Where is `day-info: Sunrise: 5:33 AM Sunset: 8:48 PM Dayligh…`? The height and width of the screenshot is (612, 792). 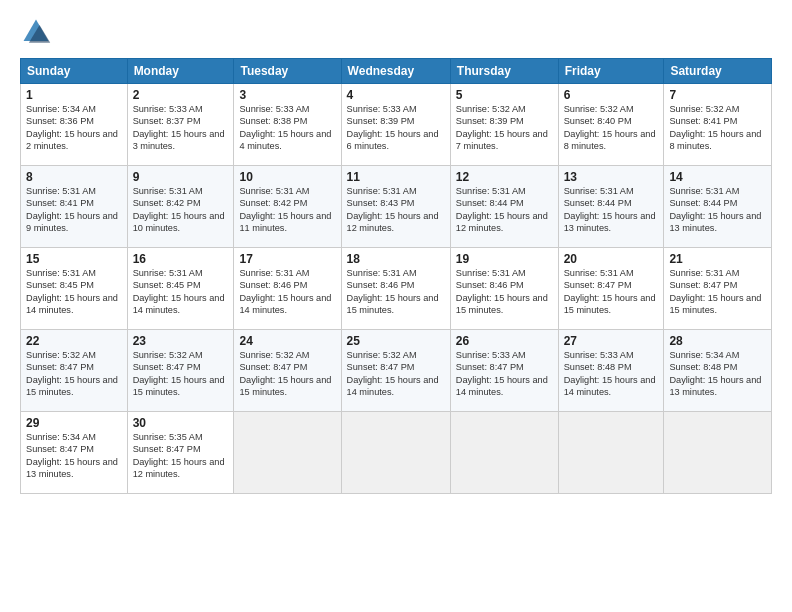 day-info: Sunrise: 5:33 AM Sunset: 8:48 PM Dayligh… is located at coordinates (612, 374).